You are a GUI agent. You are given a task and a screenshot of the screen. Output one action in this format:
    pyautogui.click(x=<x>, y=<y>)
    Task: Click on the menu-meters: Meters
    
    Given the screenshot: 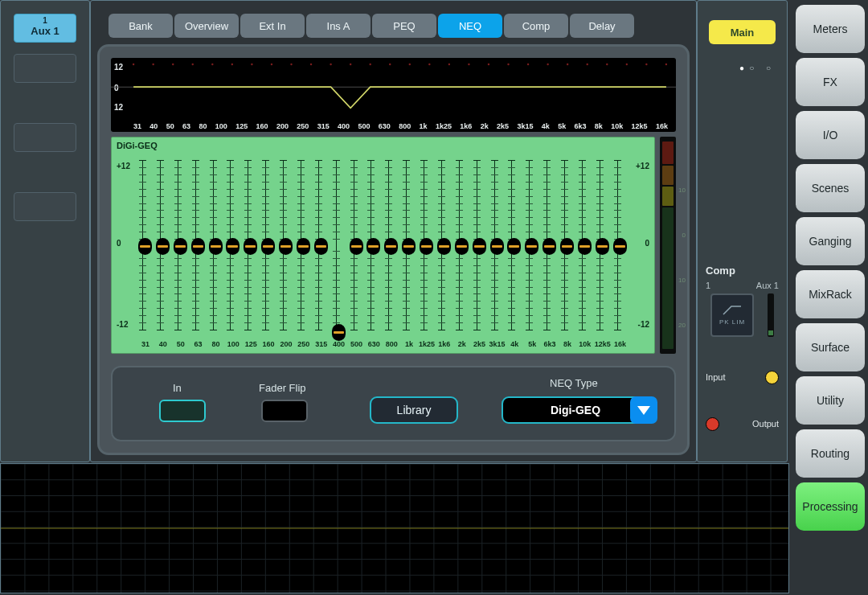 What is the action you would take?
    pyautogui.click(x=830, y=29)
    